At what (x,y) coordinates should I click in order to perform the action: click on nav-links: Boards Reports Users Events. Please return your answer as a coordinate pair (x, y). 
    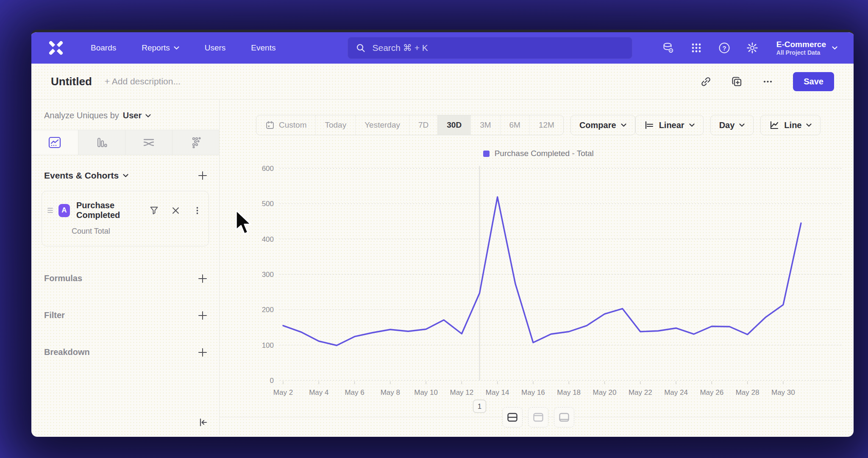
    Looking at the image, I should click on (183, 48).